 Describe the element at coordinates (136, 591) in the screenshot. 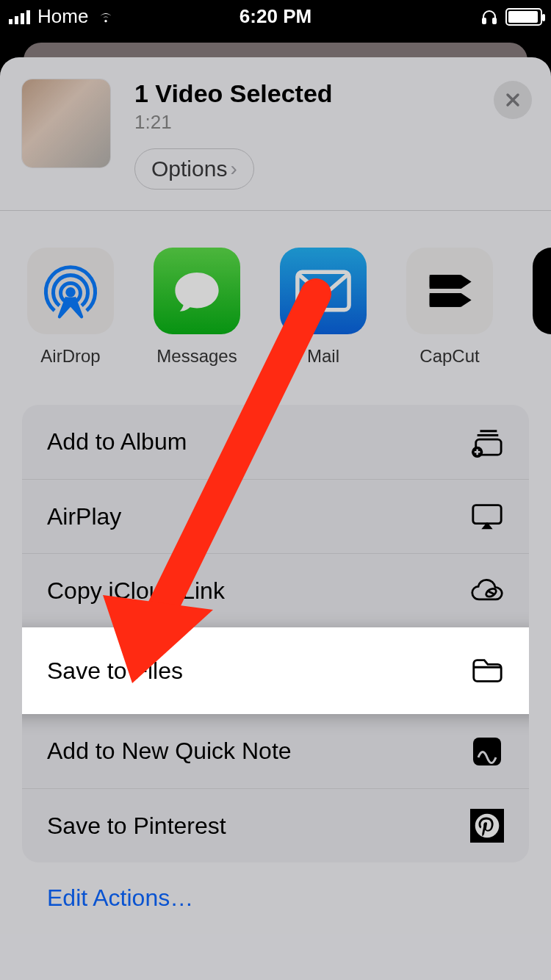

I see `action-label: Copy iCloud Link` at that location.